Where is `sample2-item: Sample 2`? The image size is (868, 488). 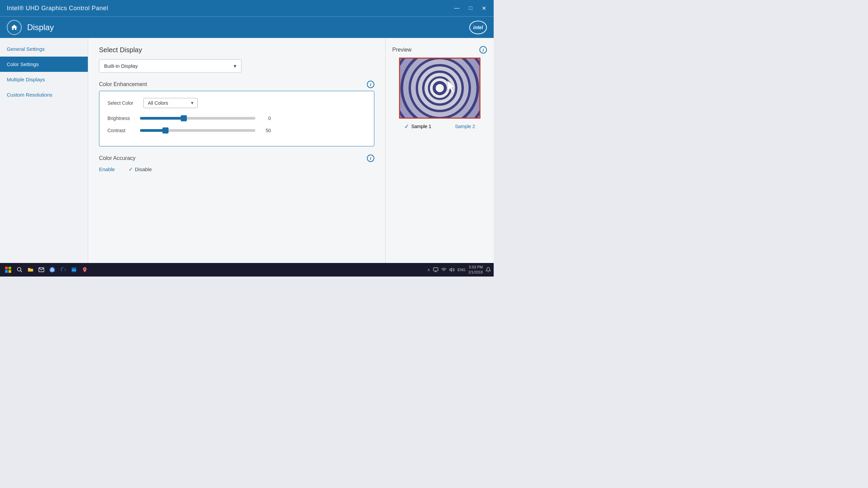
sample2-item: Sample 2 is located at coordinates (465, 126).